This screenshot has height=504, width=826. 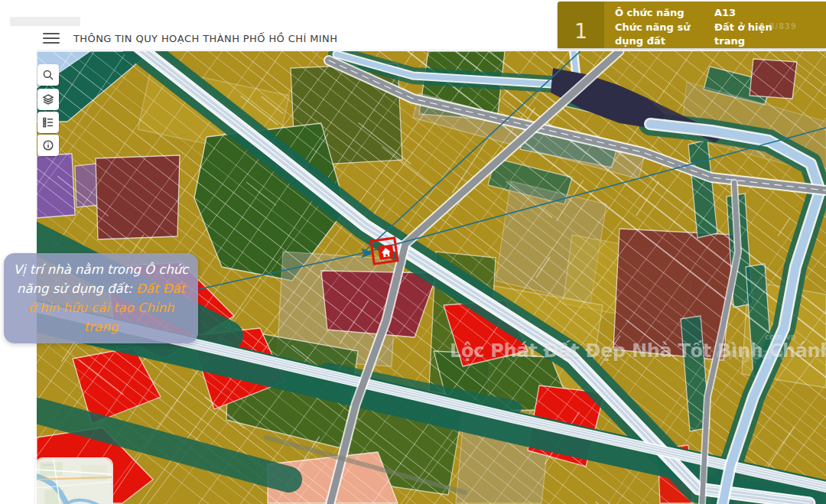 I want to click on parcel-info-rows: Ô chức năng A13 Chức năng sử dụng đất Đấ…, so click(x=715, y=24).